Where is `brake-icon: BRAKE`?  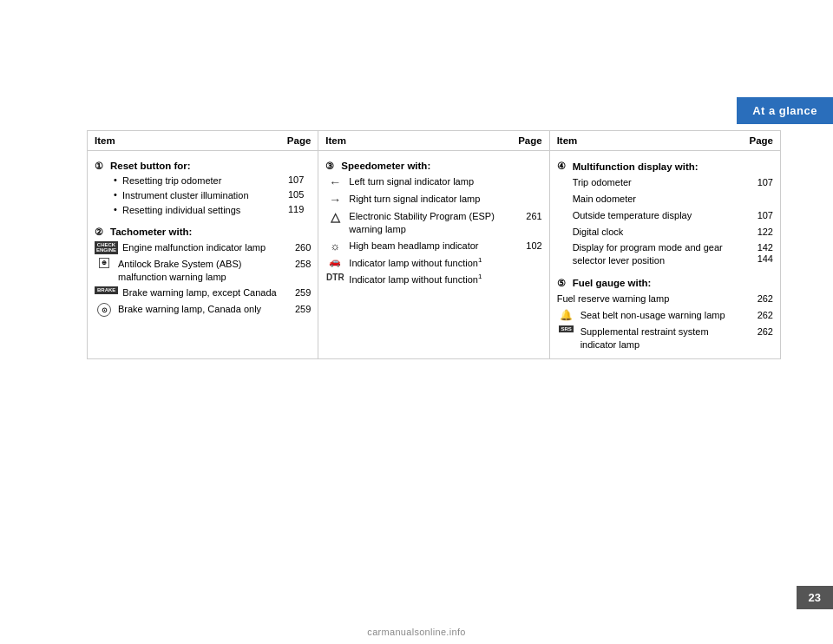
brake-icon: BRAKE is located at coordinates (106, 290).